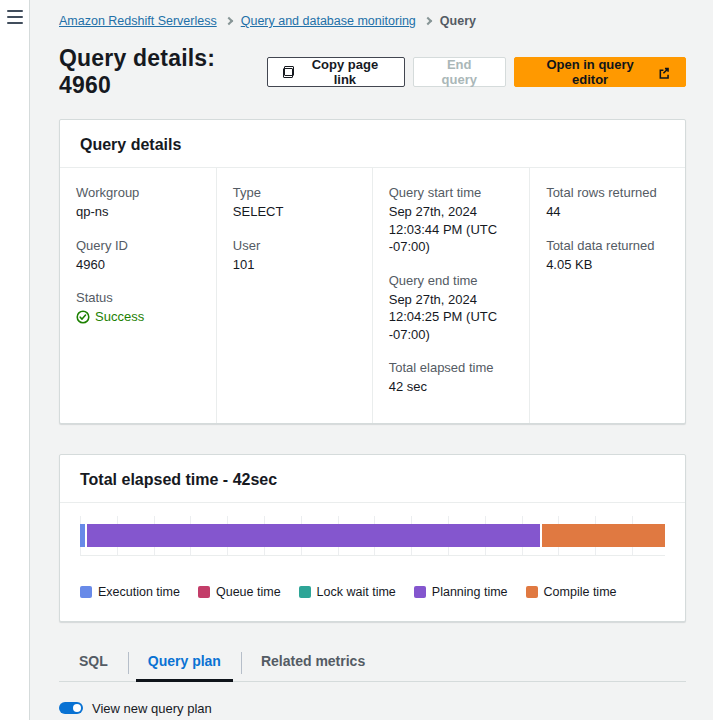 The image size is (713, 720). I want to click on field-label: Status, so click(137, 298).